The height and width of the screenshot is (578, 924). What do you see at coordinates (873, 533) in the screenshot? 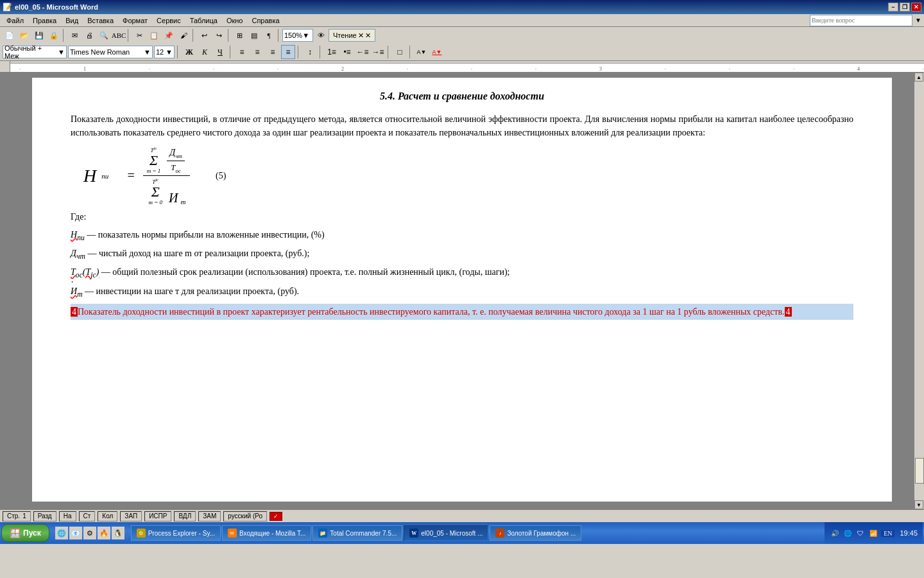
I see `tray-icon-4: 📶` at bounding box center [873, 533].